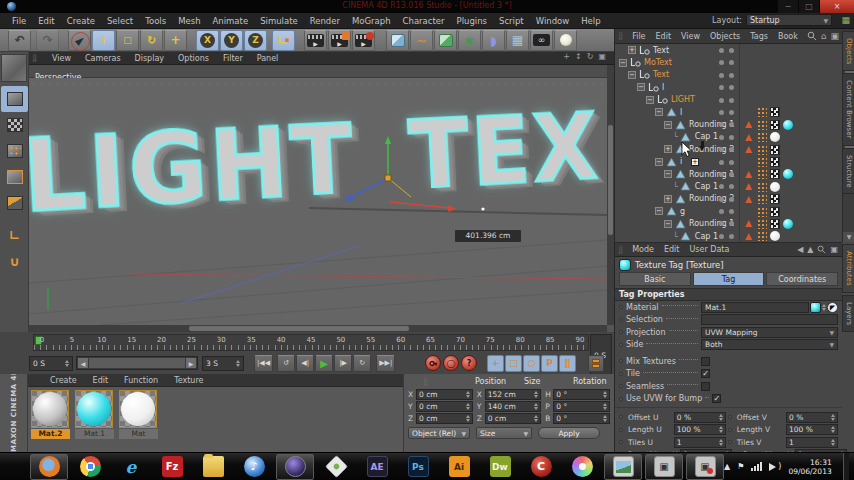 Image resolution: width=854 pixels, height=480 pixels. What do you see at coordinates (833, 430) in the screenshot?
I see `length-v-stepper` at bounding box center [833, 430].